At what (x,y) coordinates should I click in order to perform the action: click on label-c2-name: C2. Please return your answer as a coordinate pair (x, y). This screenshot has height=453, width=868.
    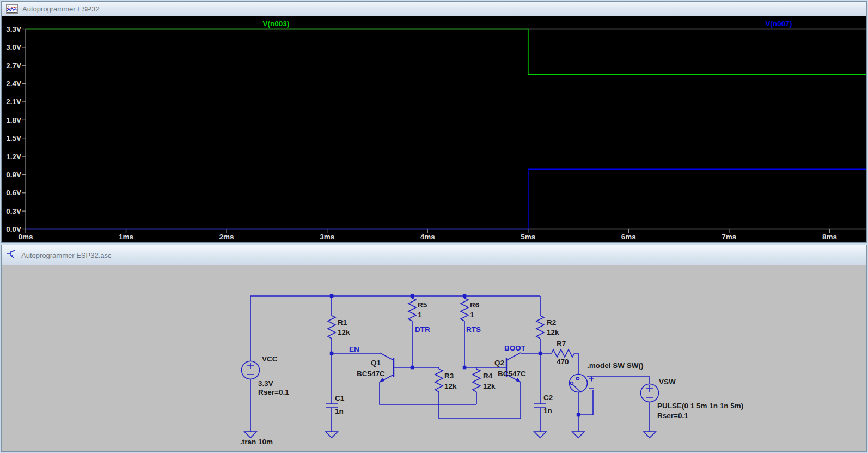
    Looking at the image, I should click on (548, 398).